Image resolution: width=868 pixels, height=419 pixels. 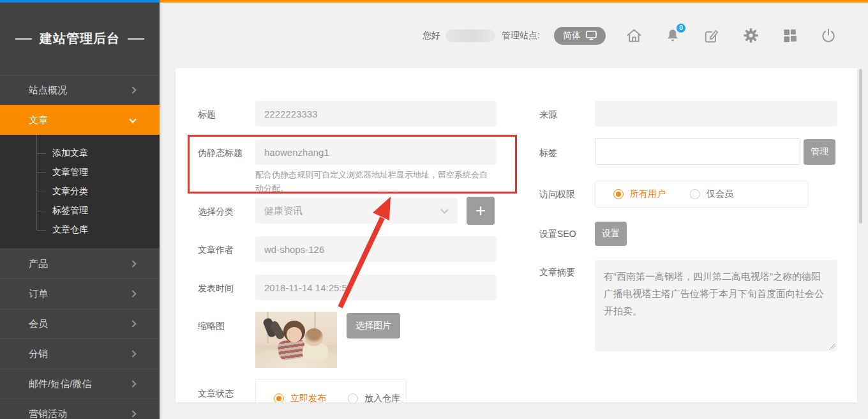 I want to click on articles-submenu: 添加文章 文章管理 文章分类 标签管理 文章仓库, so click(x=80, y=192).